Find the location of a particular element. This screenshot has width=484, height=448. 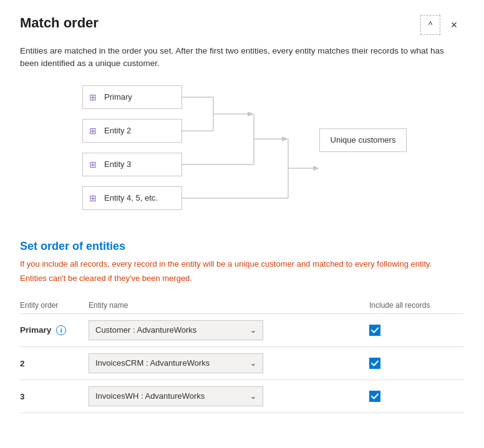

info-icon-primary: i is located at coordinates (61, 330).